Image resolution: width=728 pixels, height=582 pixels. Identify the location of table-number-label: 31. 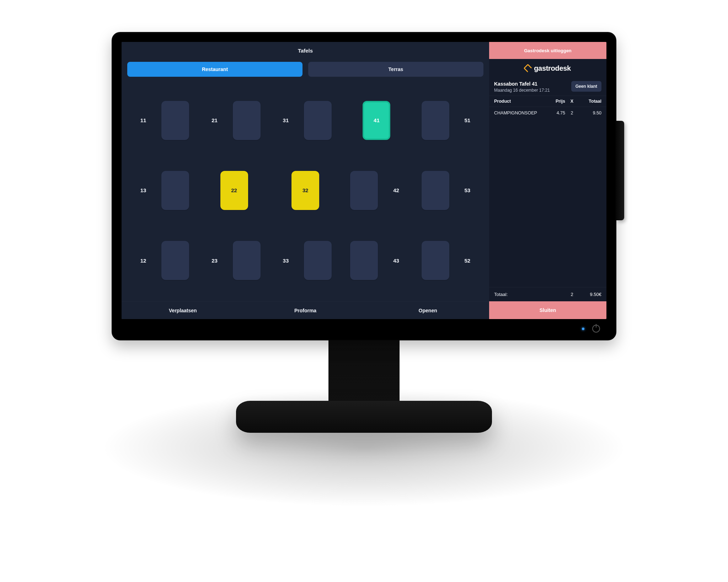
(286, 120).